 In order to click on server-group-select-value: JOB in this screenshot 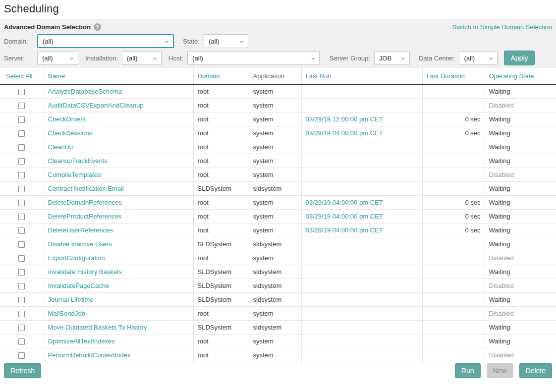, I will do `click(386, 58)`.